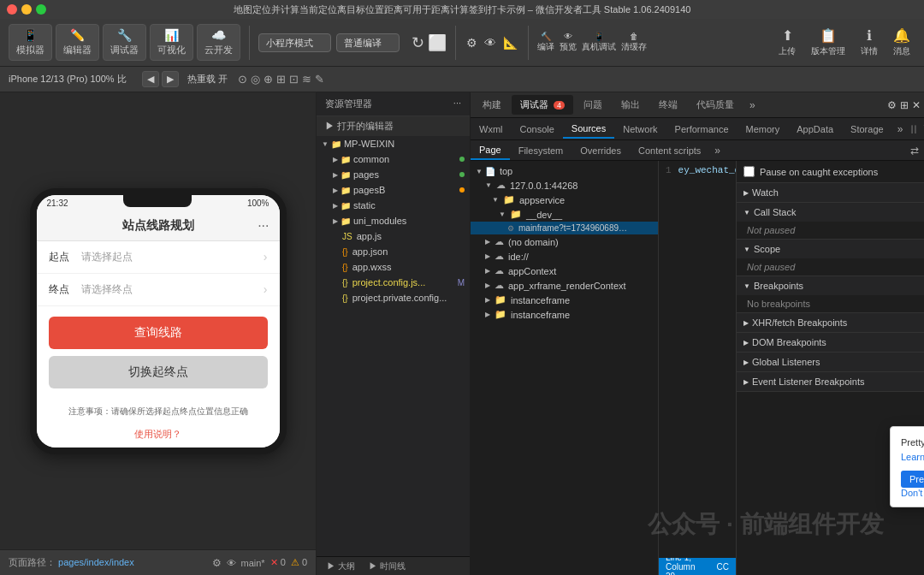 The image size is (924, 575). What do you see at coordinates (830, 212) in the screenshot?
I see `call-stack-header: ▼ Call Stack` at bounding box center [830, 212].